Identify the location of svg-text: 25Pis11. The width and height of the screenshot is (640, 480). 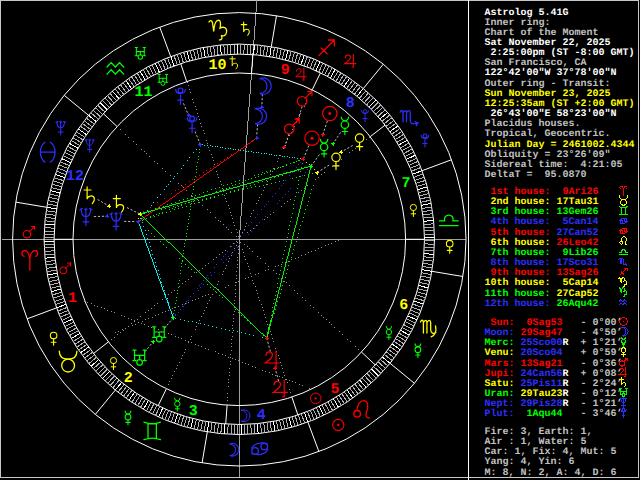
(542, 384).